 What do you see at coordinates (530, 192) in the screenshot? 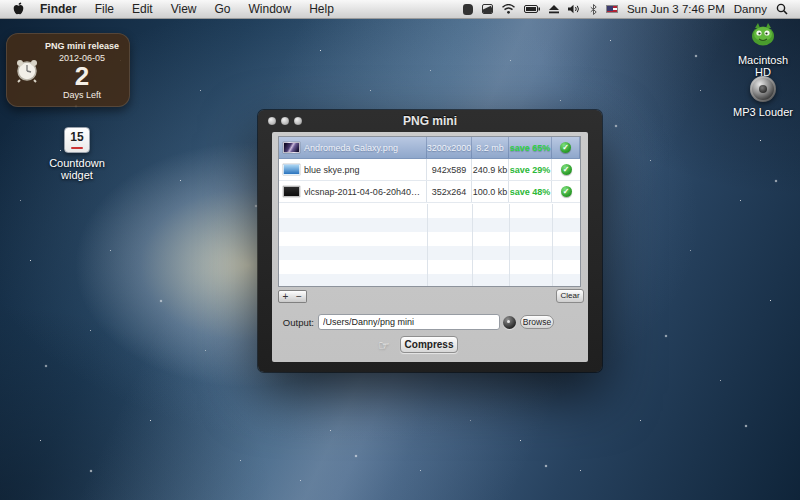
I see `file-savings: save 48%` at bounding box center [530, 192].